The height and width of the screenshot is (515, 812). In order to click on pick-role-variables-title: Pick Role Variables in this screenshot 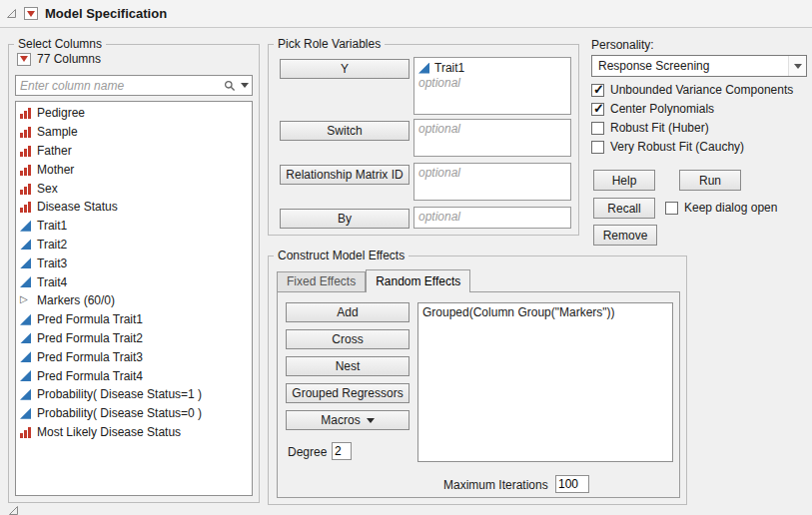, I will do `click(330, 44)`.